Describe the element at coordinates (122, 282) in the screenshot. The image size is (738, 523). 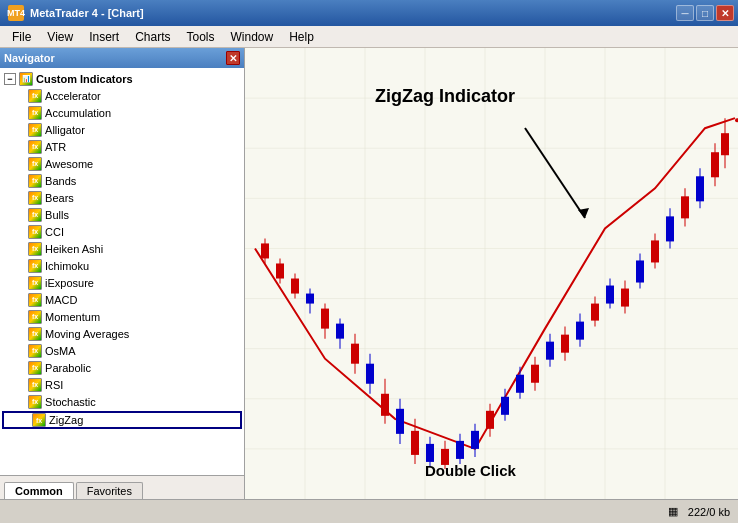
I see `tree-item-iexposure: fx iExposure` at that location.